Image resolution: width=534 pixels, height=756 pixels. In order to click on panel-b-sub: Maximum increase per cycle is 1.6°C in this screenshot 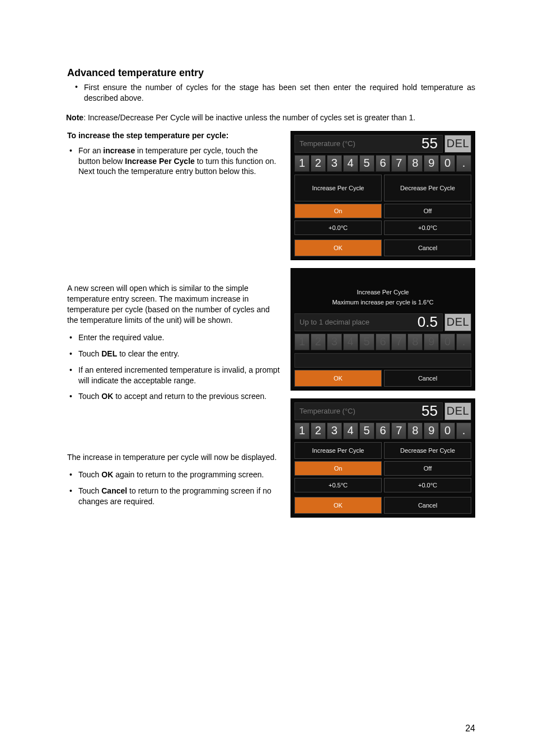, I will do `click(383, 306)`.